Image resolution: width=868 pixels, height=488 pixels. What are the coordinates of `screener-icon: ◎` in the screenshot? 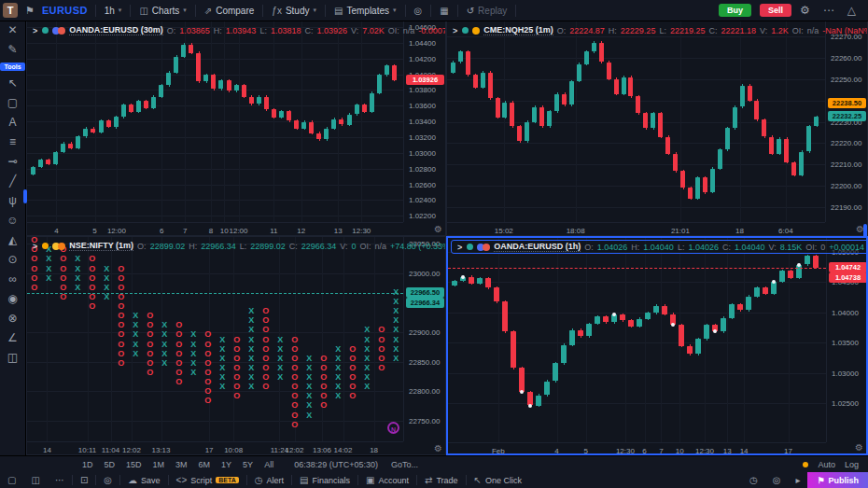 It's located at (108, 480).